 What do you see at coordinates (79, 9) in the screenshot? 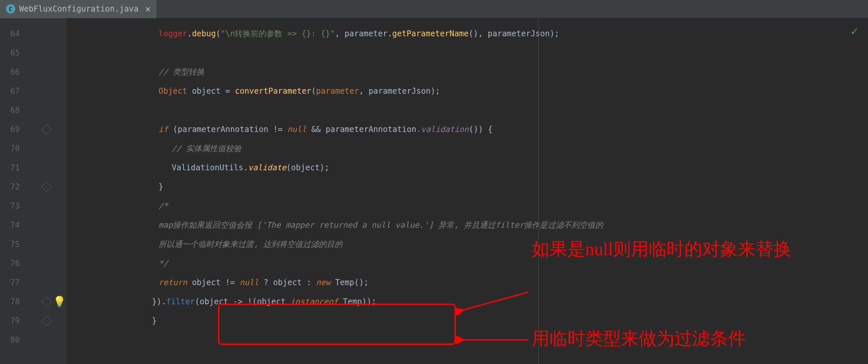
I see `file-tab: C WebFluxConfiguration.java ×` at bounding box center [79, 9].